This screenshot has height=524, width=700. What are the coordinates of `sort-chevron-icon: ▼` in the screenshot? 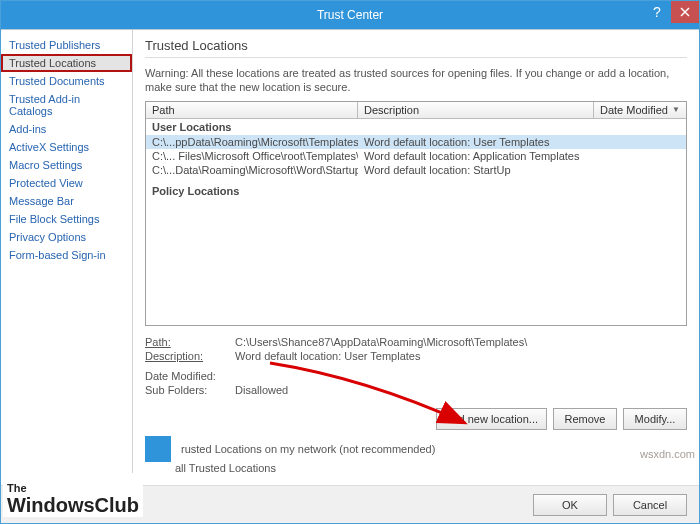 It's located at (676, 110).